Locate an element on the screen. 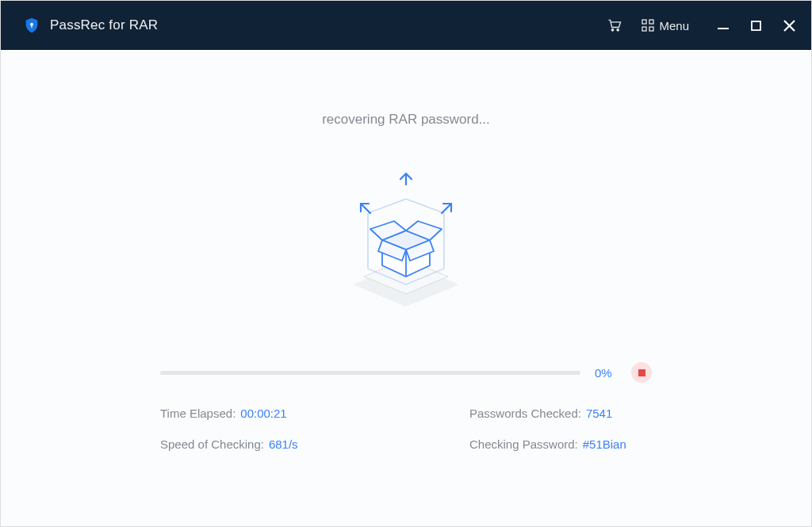 The height and width of the screenshot is (527, 812). close-button is located at coordinates (790, 25).